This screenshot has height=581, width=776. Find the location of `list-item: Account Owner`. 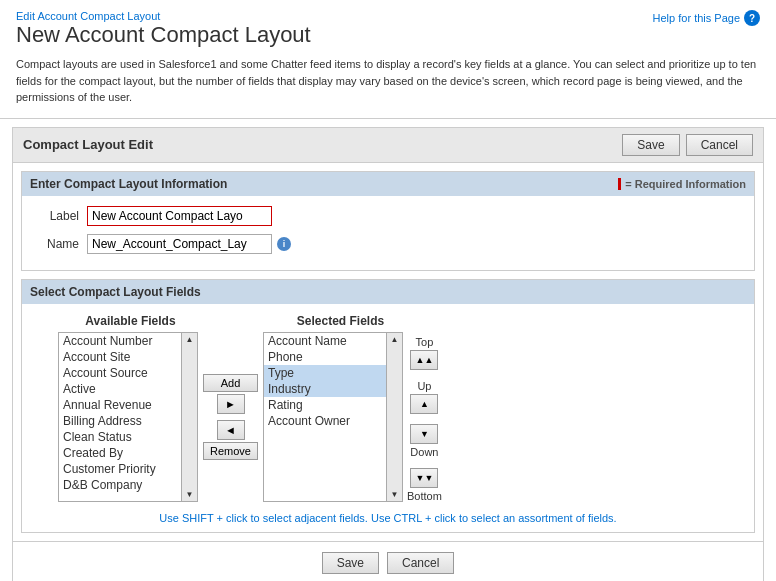

list-item: Account Owner is located at coordinates (325, 421).